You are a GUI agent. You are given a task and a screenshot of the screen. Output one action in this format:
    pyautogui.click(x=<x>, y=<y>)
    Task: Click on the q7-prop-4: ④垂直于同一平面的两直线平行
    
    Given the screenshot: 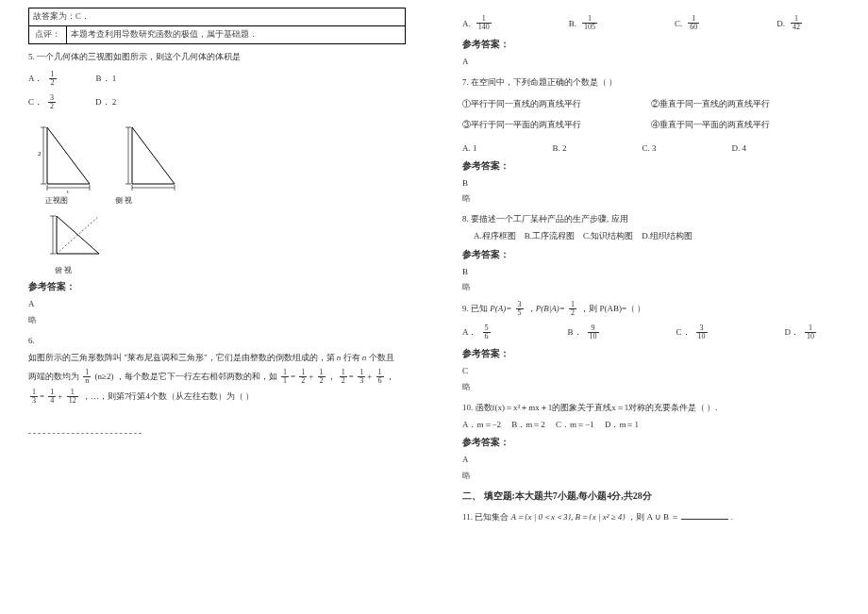 What is the action you would take?
    pyautogui.click(x=745, y=124)
    